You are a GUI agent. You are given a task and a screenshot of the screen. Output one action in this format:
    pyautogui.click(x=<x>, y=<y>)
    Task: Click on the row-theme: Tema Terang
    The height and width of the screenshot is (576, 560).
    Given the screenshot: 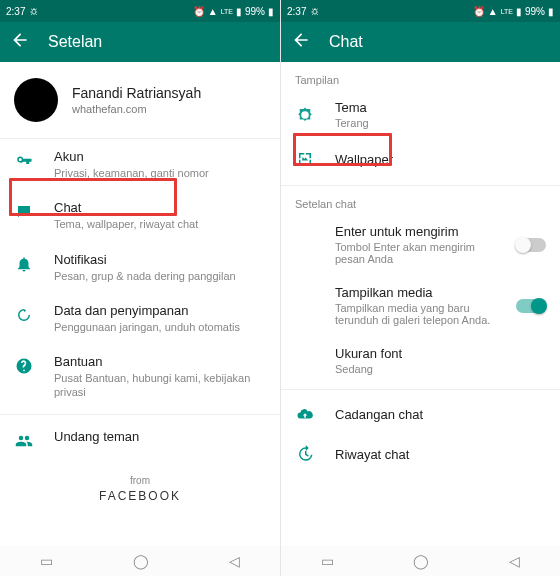 What is the action you would take?
    pyautogui.click(x=420, y=114)
    